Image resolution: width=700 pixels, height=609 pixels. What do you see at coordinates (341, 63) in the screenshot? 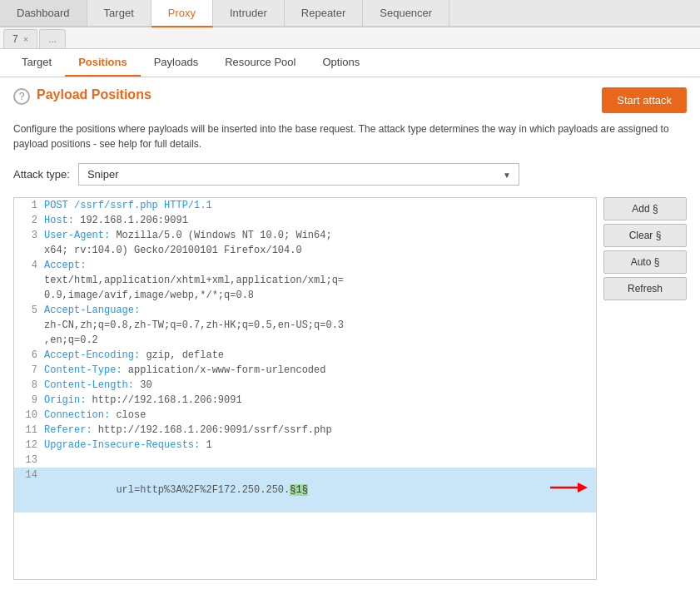
I see `subtab-options: Options` at bounding box center [341, 63].